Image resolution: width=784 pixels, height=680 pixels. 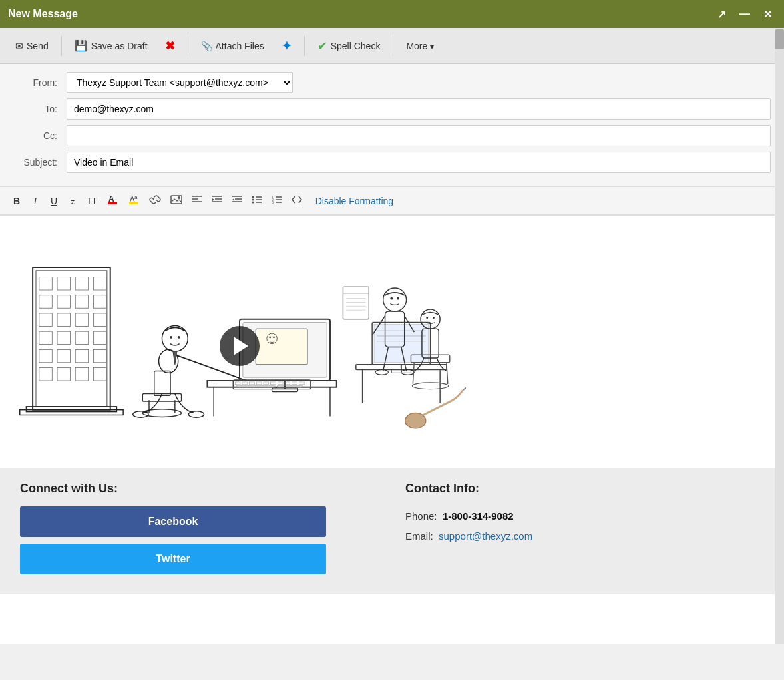 I want to click on email-link: support@thexyz.com, so click(x=486, y=536).